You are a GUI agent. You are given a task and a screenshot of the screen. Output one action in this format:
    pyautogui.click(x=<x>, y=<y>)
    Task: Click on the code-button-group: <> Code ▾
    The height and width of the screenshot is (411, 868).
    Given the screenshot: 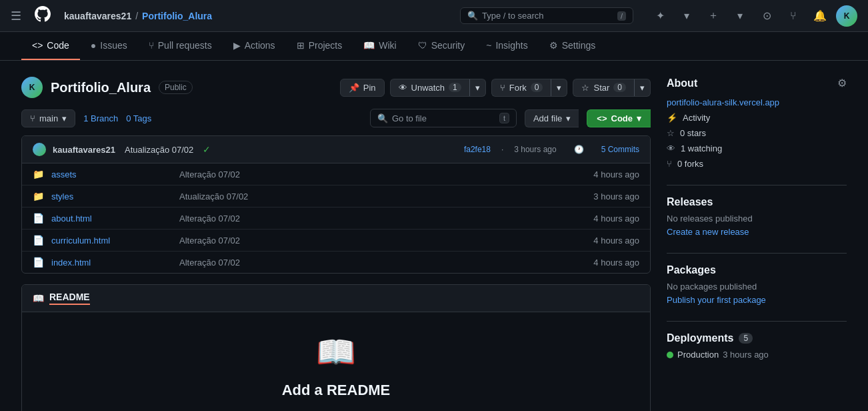 What is the action you would take?
    pyautogui.click(x=619, y=119)
    